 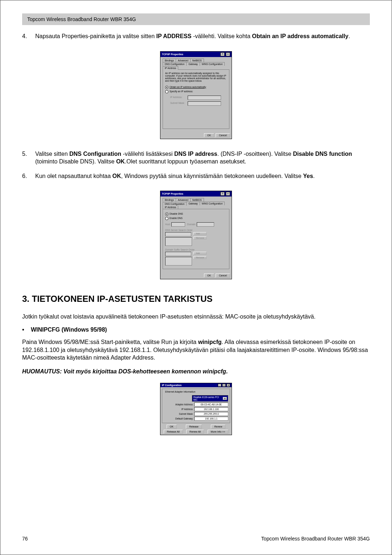 What do you see at coordinates (203, 36) in the screenshot?
I see `list-text: Napsauta Properties-painiketta ja valits…` at bounding box center [203, 36].